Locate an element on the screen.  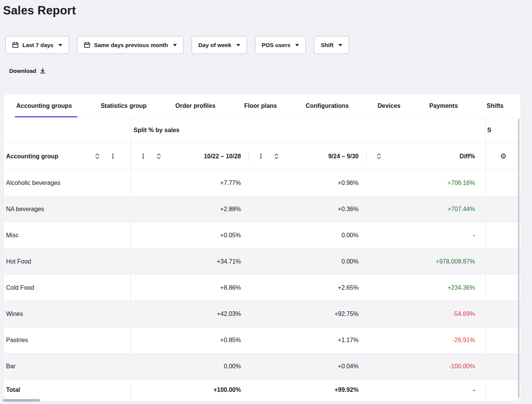
table-row: Pastries+0.85%+1.17%-26.91% is located at coordinates (262, 340).